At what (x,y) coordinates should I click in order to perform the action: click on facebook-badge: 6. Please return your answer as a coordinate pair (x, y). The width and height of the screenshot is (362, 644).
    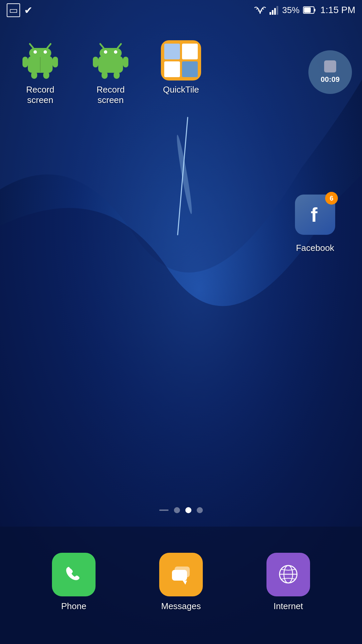
    Looking at the image, I should click on (331, 198).